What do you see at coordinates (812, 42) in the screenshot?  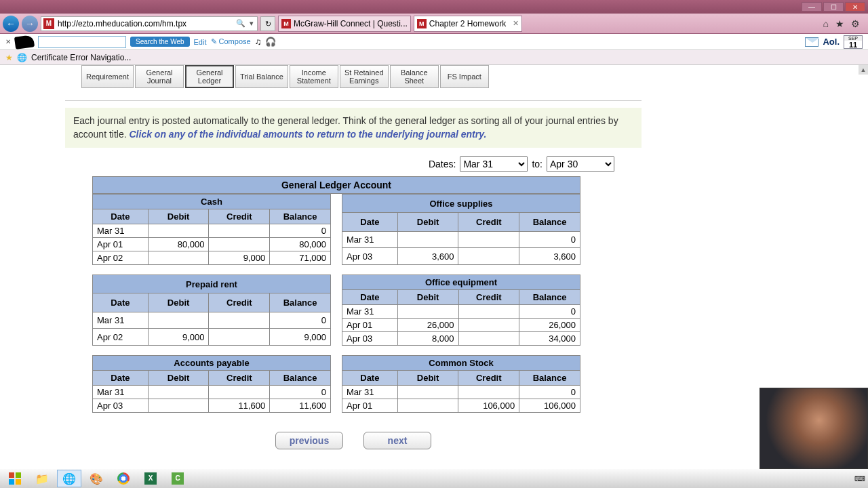 I see `mail-icon` at bounding box center [812, 42].